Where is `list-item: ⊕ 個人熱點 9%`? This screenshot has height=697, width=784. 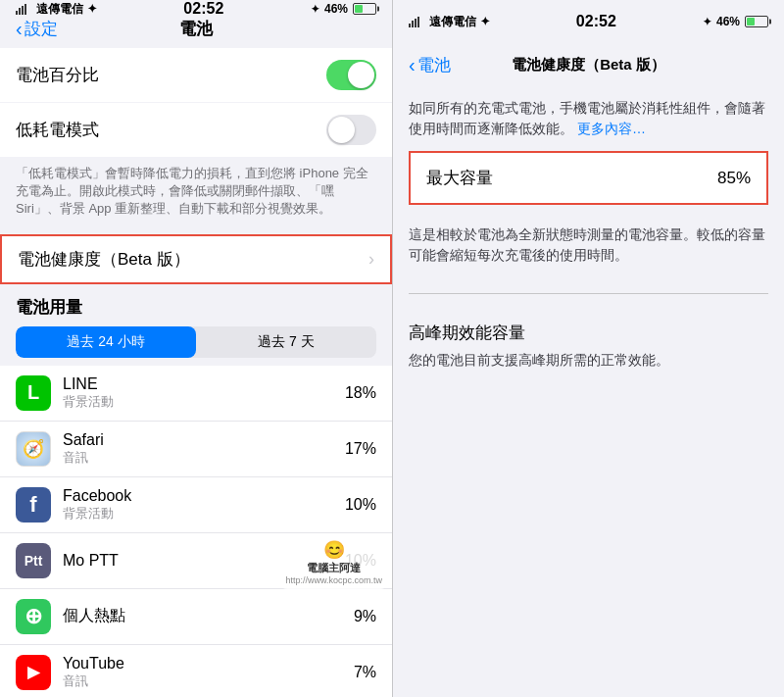
list-item: ⊕ 個人熱點 9% is located at coordinates (196, 618).